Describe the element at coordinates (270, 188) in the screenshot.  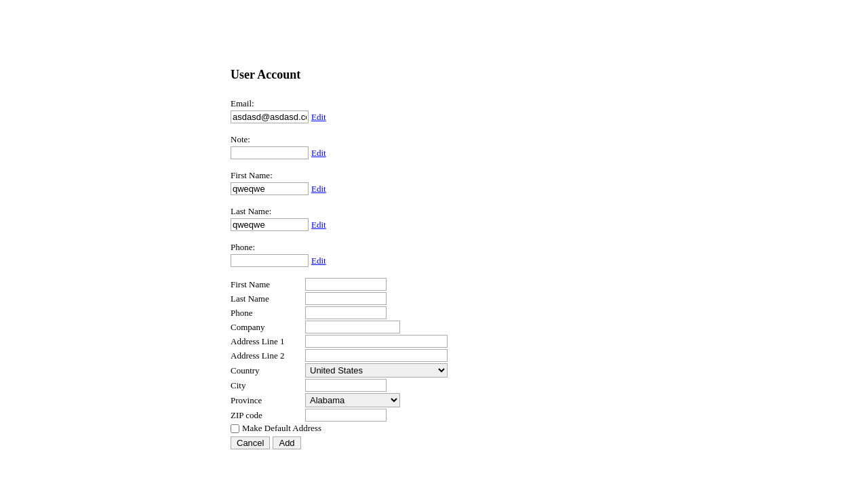
I see `first-name-input` at that location.